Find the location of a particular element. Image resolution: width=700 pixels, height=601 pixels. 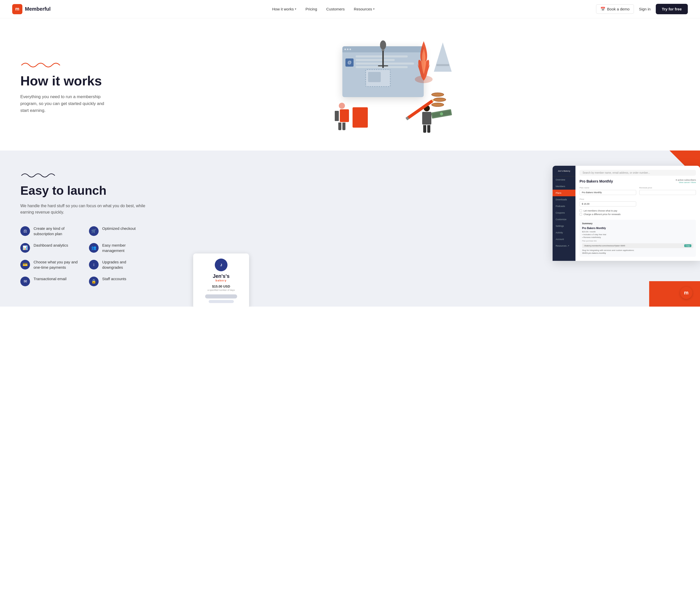

checkout-days: a specified number of days is located at coordinates (221, 290).